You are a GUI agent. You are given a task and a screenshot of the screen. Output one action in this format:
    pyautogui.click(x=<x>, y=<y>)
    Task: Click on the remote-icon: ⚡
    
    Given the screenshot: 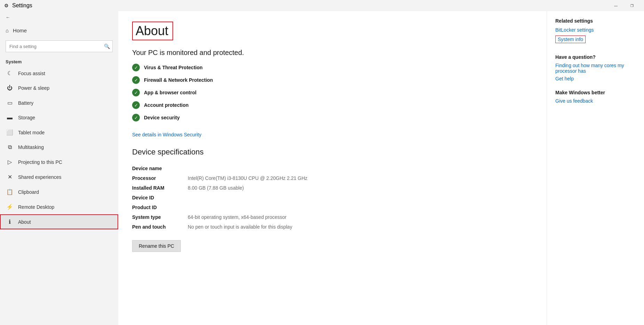 What is the action you would take?
    pyautogui.click(x=10, y=207)
    